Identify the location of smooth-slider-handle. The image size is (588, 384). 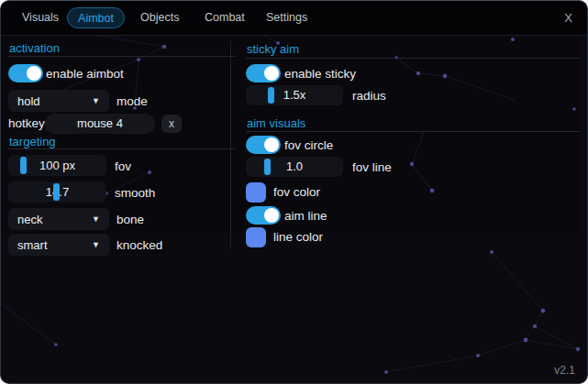
(57, 192).